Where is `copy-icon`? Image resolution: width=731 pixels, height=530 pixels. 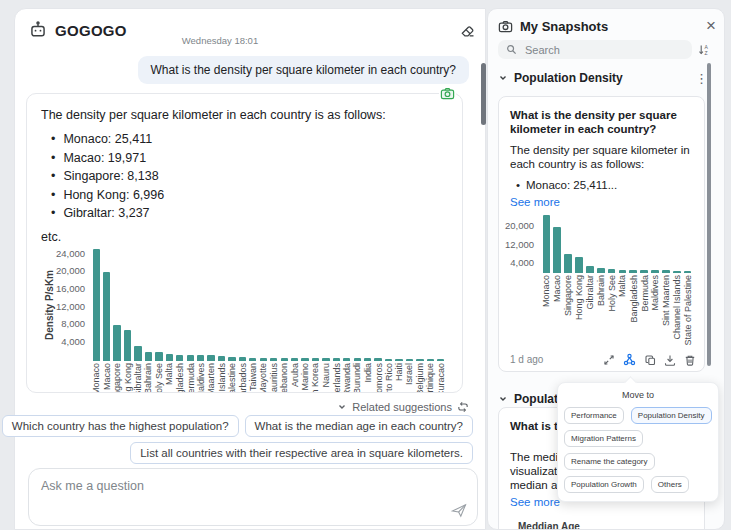
copy-icon is located at coordinates (650, 360).